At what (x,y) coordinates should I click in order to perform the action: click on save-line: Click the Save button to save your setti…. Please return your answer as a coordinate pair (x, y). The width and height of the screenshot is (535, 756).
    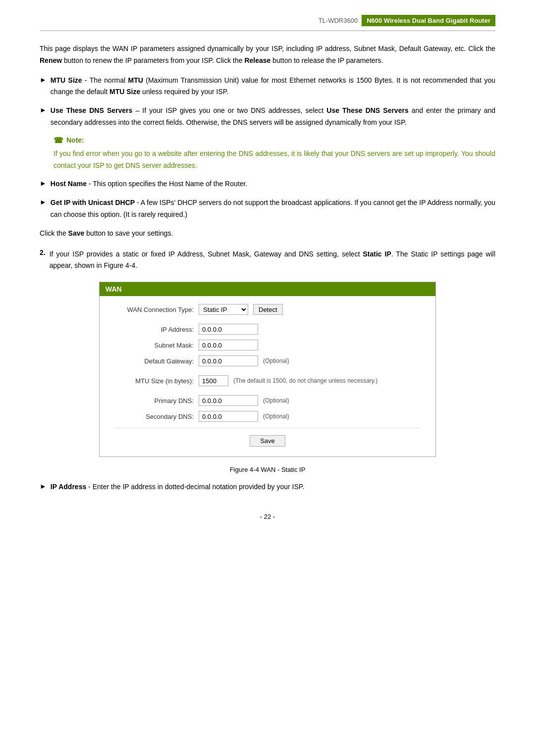
    Looking at the image, I should click on (268, 234).